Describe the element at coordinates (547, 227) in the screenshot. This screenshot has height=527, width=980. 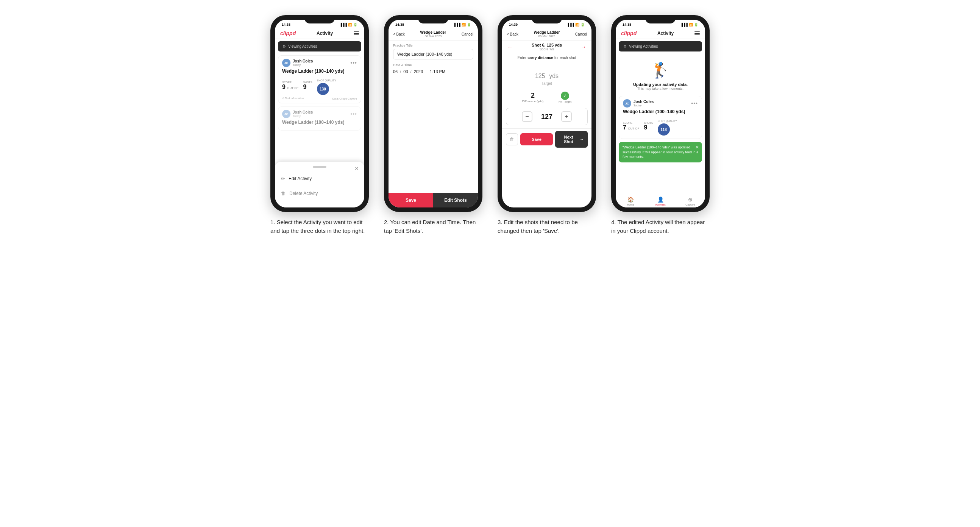
I see `caption-3: 3. Edit the shots that need to be change…` at that location.